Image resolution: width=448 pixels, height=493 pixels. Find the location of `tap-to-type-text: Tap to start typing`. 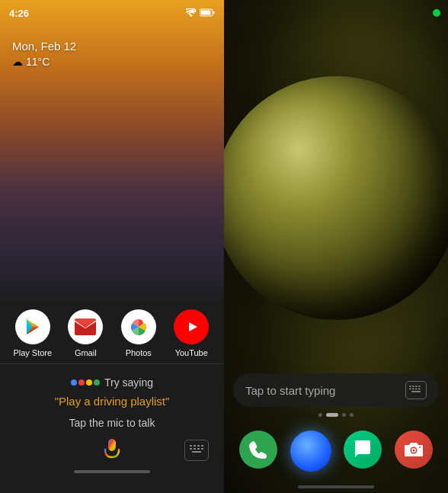

tap-to-type-text: Tap to start typing is located at coordinates (290, 390).